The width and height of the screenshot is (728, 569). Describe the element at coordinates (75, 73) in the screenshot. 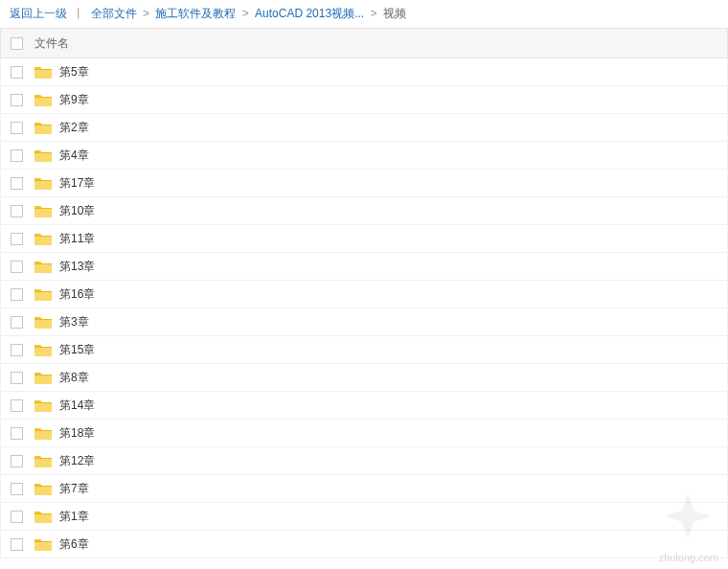

I see `file-name: 第5章` at that location.